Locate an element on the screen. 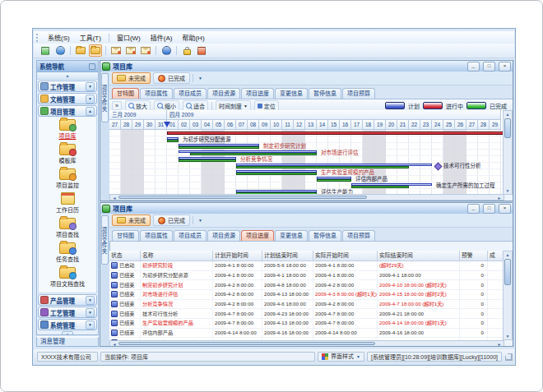 The height and width of the screenshot is (392, 543). group-project-management: 项目管理▲ is located at coordinates (67, 111).